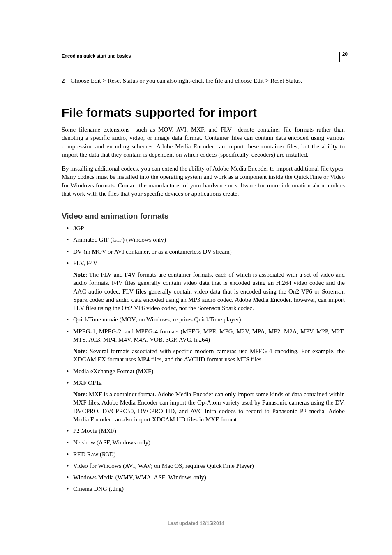 The image size is (392, 555). I want to click on subsection-title: Video and animation formats, so click(203, 216).